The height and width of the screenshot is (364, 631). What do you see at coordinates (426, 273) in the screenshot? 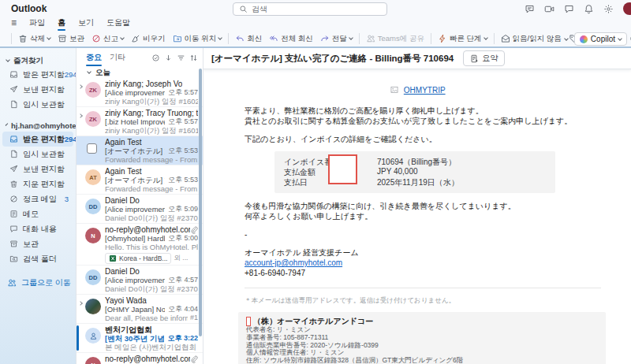
I see `signature-phone: +81-6-6940-7947` at bounding box center [426, 273].